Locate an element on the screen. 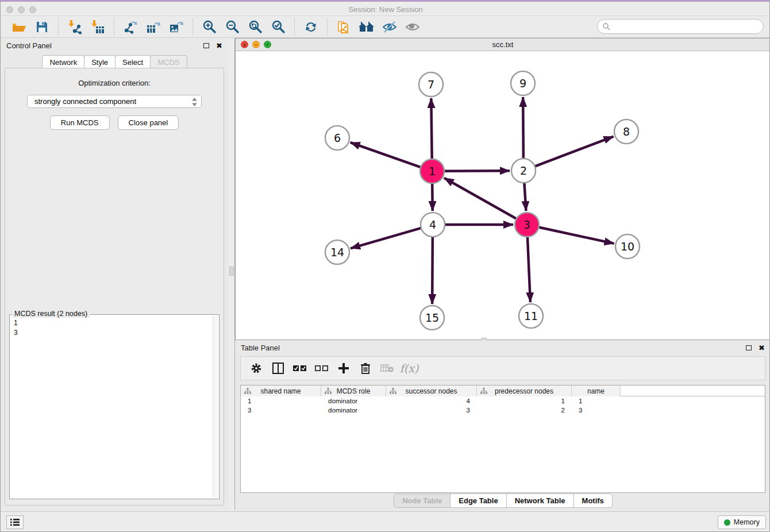 The width and height of the screenshot is (770, 532). network-minimize-icon: − is located at coordinates (256, 45).